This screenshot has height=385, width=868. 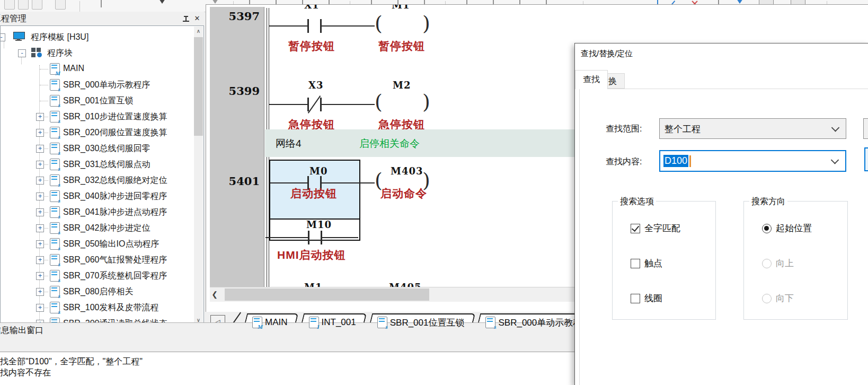 What do you see at coordinates (646, 298) in the screenshot?
I see `search-option-checkbox: 线圈` at bounding box center [646, 298].